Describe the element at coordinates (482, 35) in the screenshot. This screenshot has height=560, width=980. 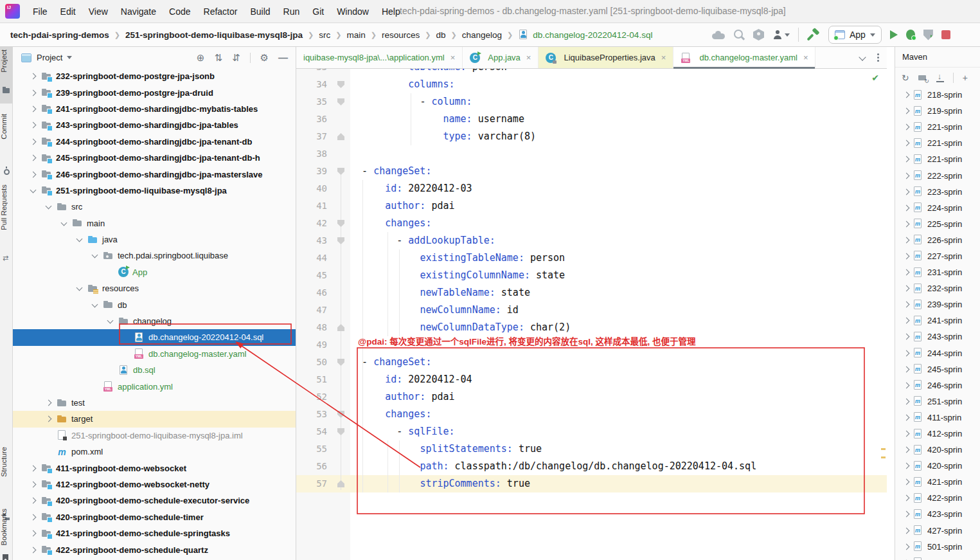
I see `breadcrumb-item: changelog` at that location.